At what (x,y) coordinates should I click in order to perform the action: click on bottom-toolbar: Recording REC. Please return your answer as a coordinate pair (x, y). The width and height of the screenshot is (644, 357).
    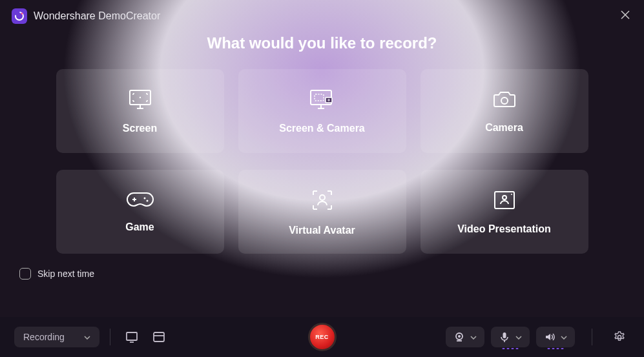
    Looking at the image, I should click on (322, 337).